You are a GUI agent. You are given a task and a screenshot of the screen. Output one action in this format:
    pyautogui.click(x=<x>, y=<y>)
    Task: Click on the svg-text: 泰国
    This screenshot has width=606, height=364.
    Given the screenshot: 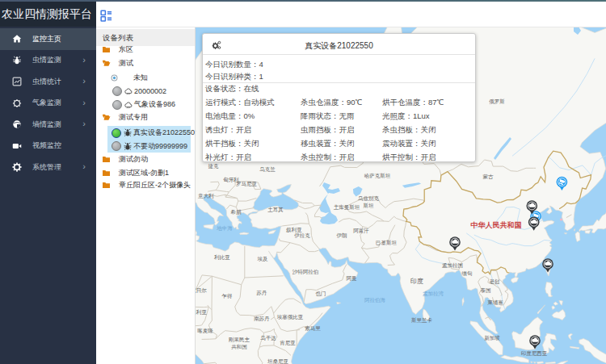 What is the action you would take?
    pyautogui.click(x=486, y=291)
    